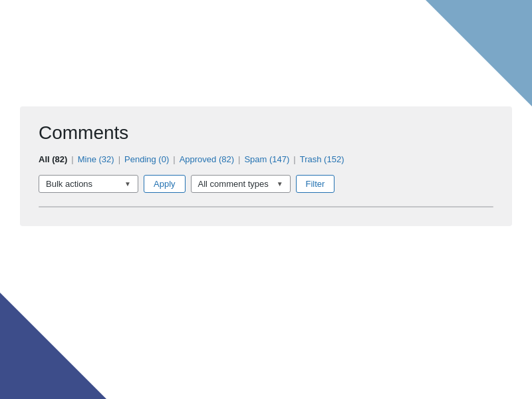 This screenshot has width=532, height=399. What do you see at coordinates (266, 133) in the screenshot?
I see `page-title: Comments` at bounding box center [266, 133].